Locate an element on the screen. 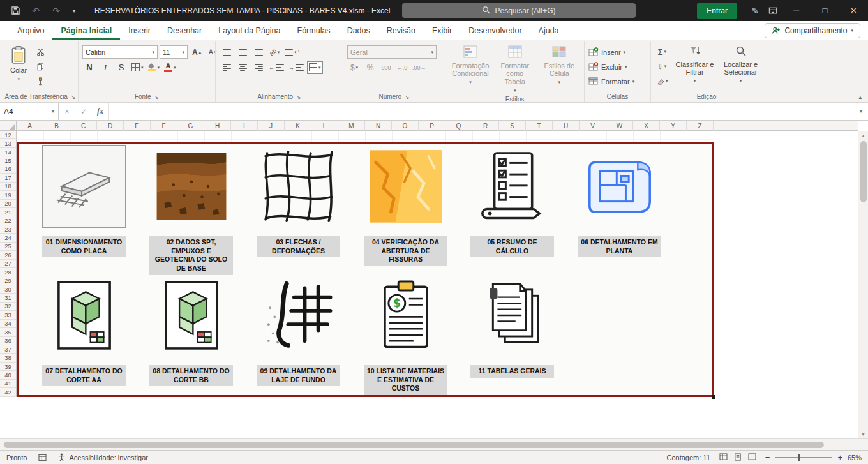 The height and width of the screenshot is (464, 868). row-header: 42 is located at coordinates (8, 392).